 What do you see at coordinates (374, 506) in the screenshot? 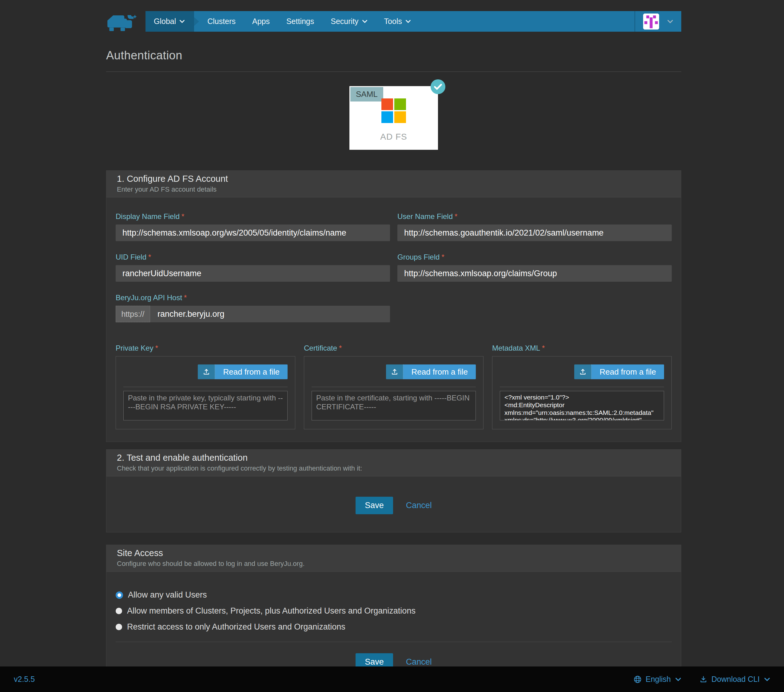
I see `save-button: Save` at bounding box center [374, 506].